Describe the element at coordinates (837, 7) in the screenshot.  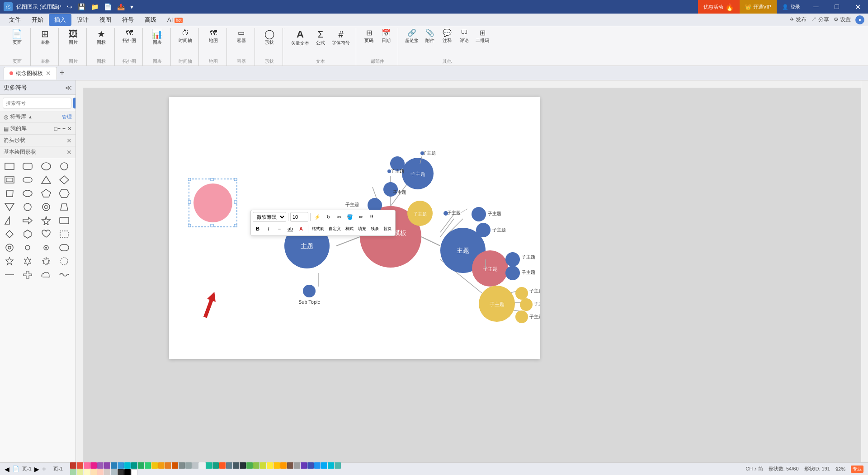
I see `maximize-button: □` at that location.